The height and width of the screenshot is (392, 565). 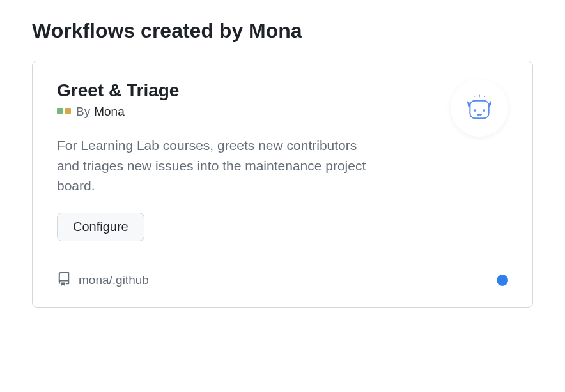 What do you see at coordinates (64, 281) in the screenshot?
I see `repo-icon` at bounding box center [64, 281].